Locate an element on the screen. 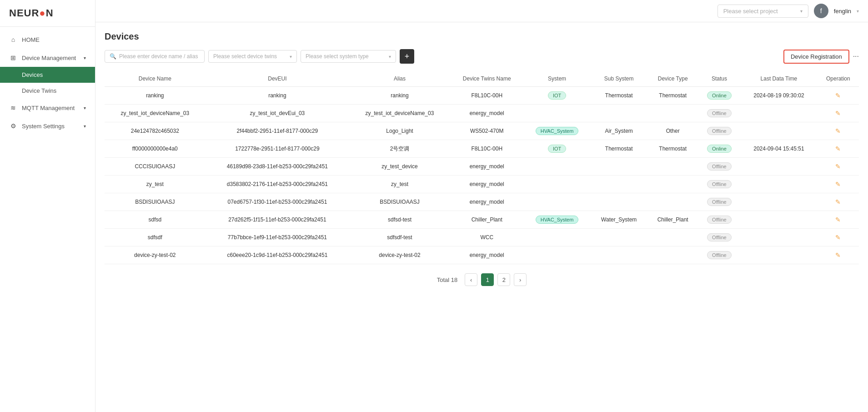 The height and width of the screenshot is (412, 868). status-badge: Online is located at coordinates (719, 95).